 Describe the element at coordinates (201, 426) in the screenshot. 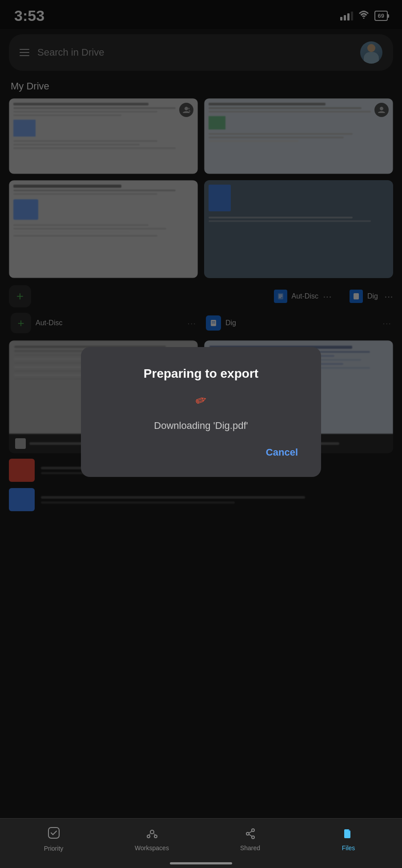

I see `dialog-message: Downloading 'Dig.pdf'` at that location.